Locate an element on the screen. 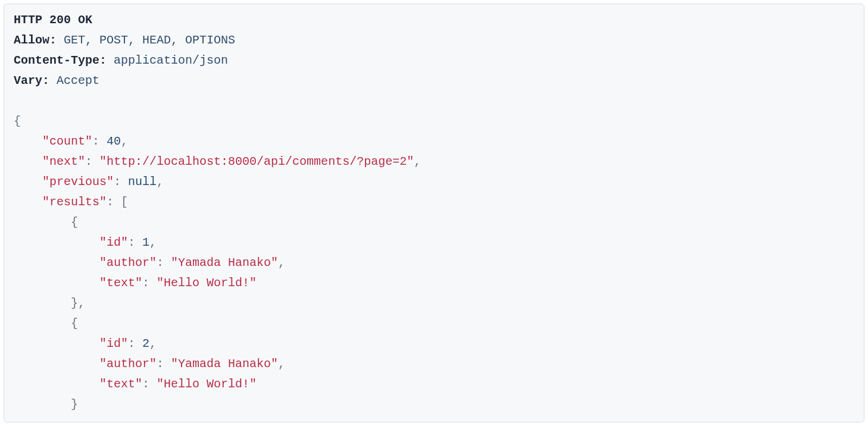 This screenshot has width=868, height=426. json-null: null is located at coordinates (142, 182).